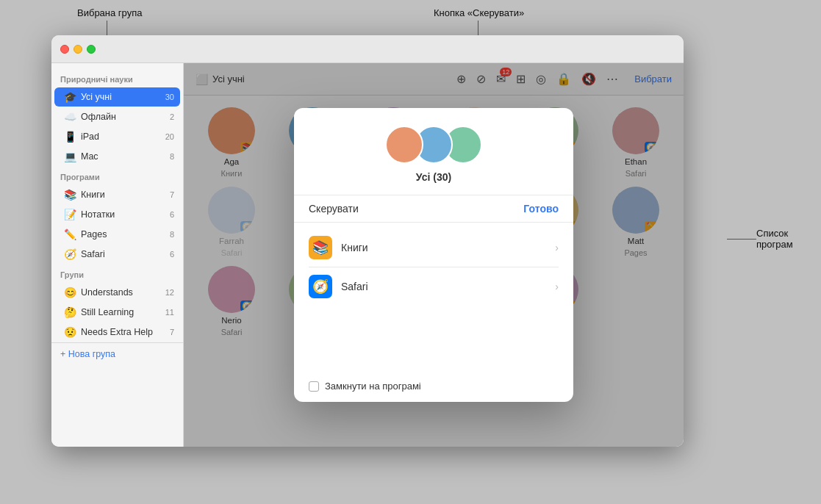  I want to click on sidebar-item-safari: 🧭 Safari 6, so click(118, 254).